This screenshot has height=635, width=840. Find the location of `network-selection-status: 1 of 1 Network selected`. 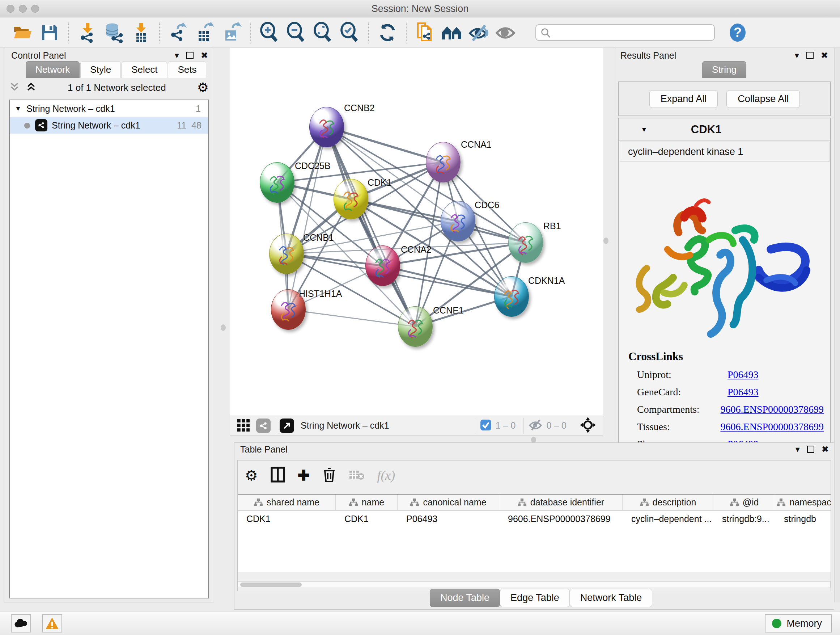

network-selection-status: 1 of 1 Network selected is located at coordinates (117, 88).